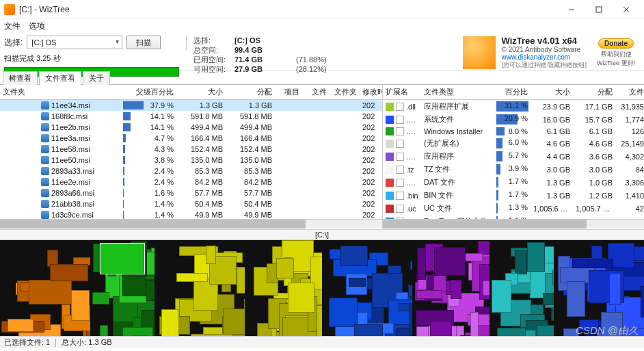 Image resolution: width=644 pixels, height=351 pixels. I want to click on table-row: 11ee58.msi4.3 %152.4 MB152.4 MB202, so click(191, 149).